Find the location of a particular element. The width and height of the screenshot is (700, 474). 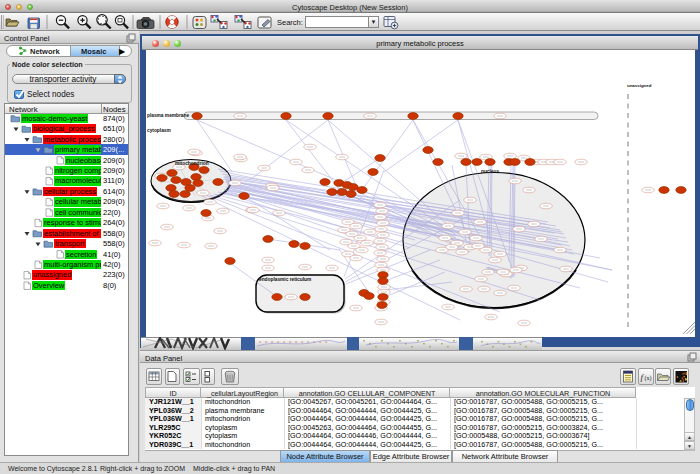

svg-text: cytoplasm is located at coordinates (159, 130).